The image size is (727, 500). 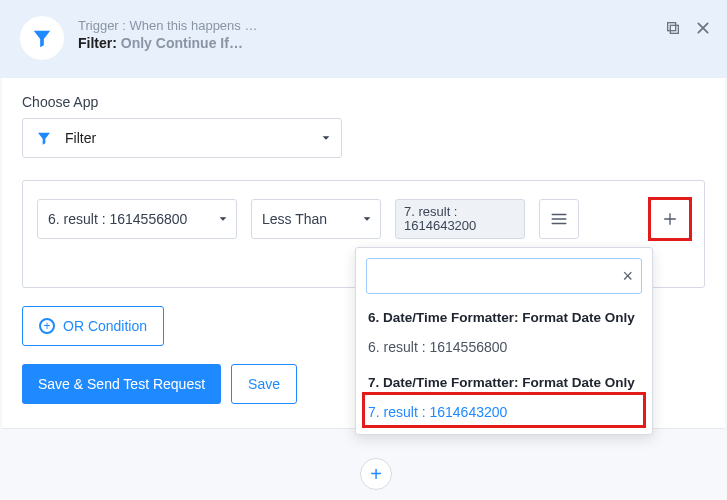 I want to click on or-condition-button: + OR Condition, so click(x=93, y=326).